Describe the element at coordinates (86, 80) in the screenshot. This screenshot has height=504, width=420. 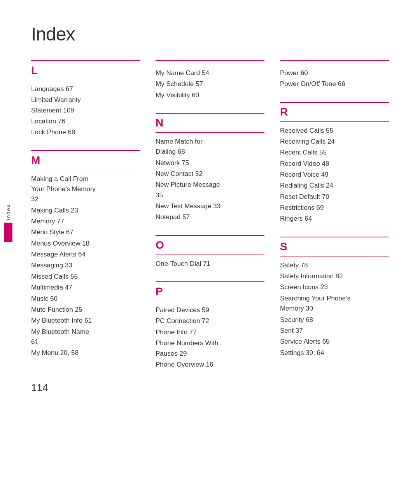
I see `section-divider-L` at that location.